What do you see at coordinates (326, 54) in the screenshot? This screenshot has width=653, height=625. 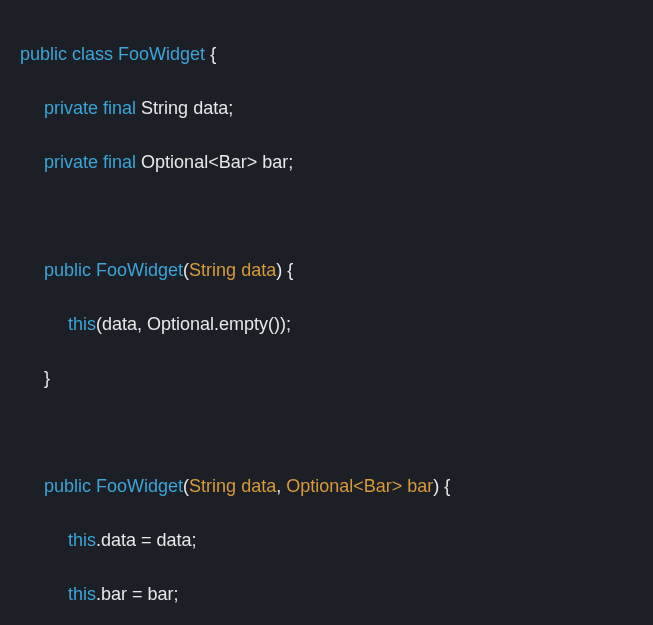 I see `code-line: public class FooWidget {` at bounding box center [326, 54].